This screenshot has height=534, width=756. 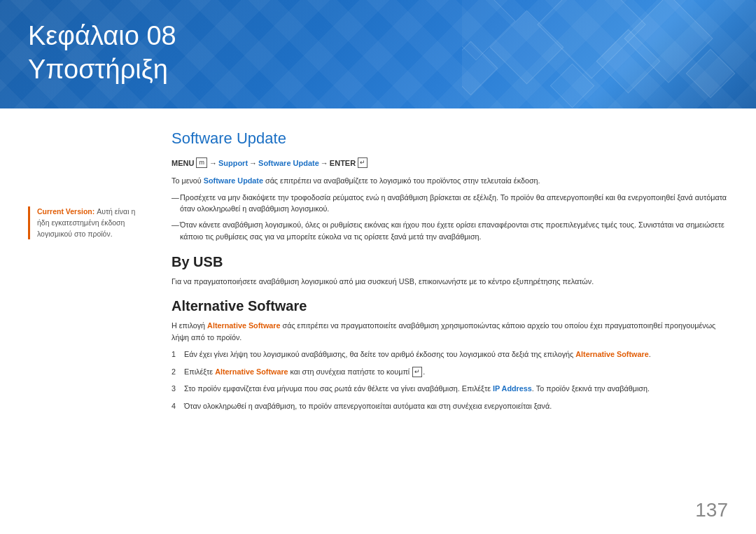 What do you see at coordinates (244, 325) in the screenshot?
I see `alt-software-mention: Alternative Software` at bounding box center [244, 325].